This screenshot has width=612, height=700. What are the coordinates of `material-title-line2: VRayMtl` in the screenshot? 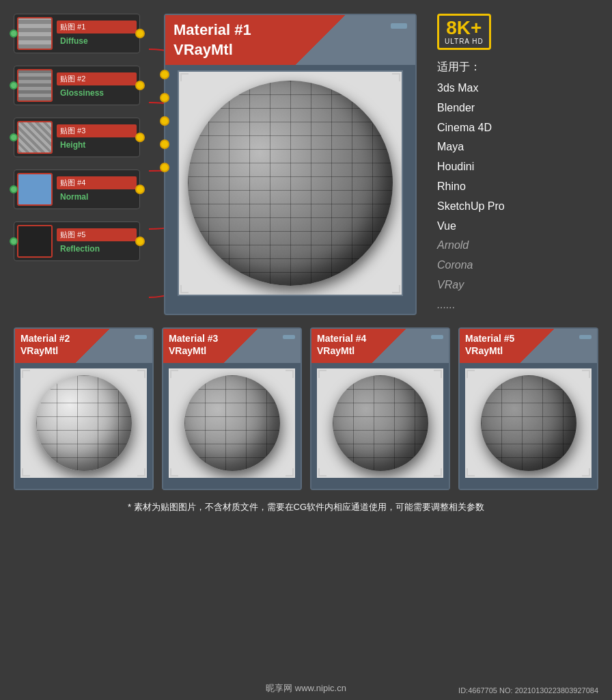 It's located at (212, 51).